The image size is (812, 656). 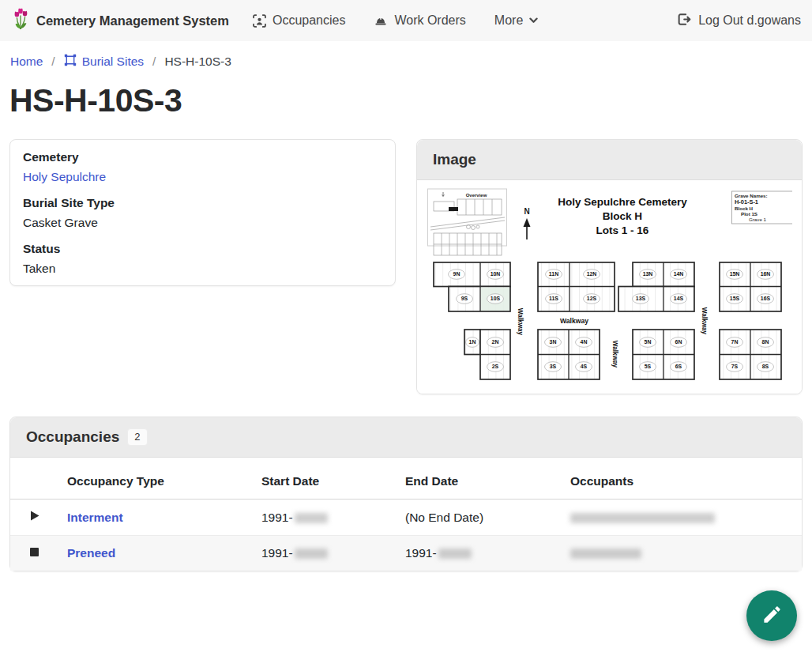 What do you see at coordinates (610, 160) in the screenshot?
I see `image-card-header: Image` at bounding box center [610, 160].